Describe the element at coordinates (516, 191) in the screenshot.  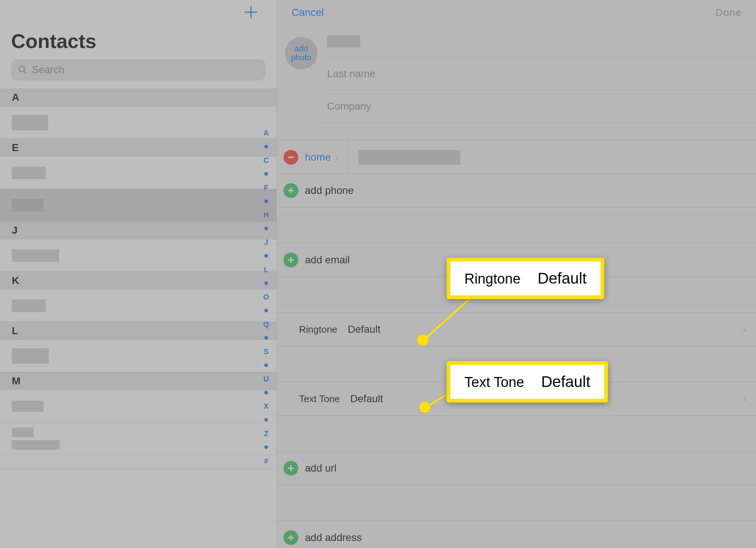
I see `add-phone-row: add phone` at that location.